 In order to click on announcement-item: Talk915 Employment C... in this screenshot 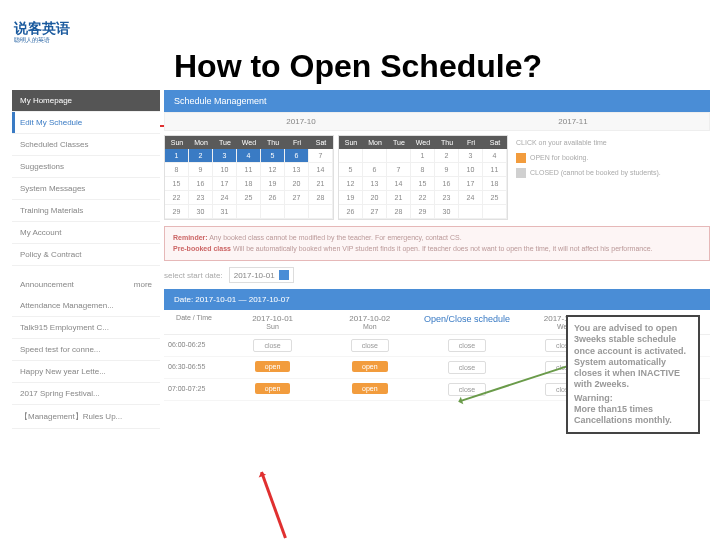, I will do `click(86, 328)`.